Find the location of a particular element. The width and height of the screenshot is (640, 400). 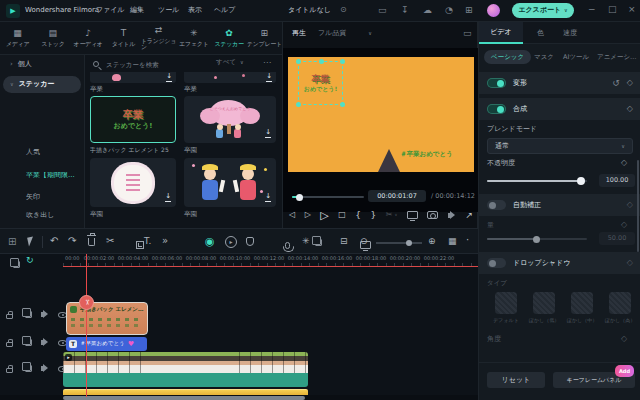

play-button: ▷ is located at coordinates (324, 216).